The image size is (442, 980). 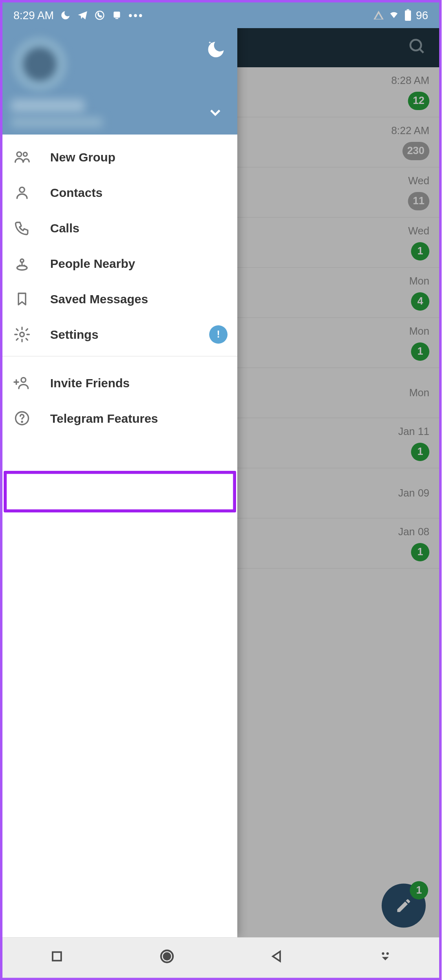 What do you see at coordinates (221, 958) in the screenshot?
I see `system-nav-bar` at bounding box center [221, 958].